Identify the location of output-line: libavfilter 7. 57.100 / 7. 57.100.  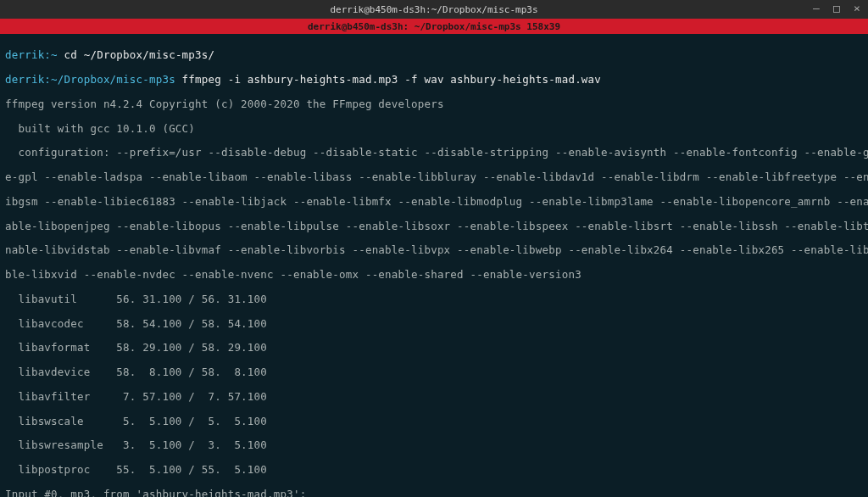
(434, 397).